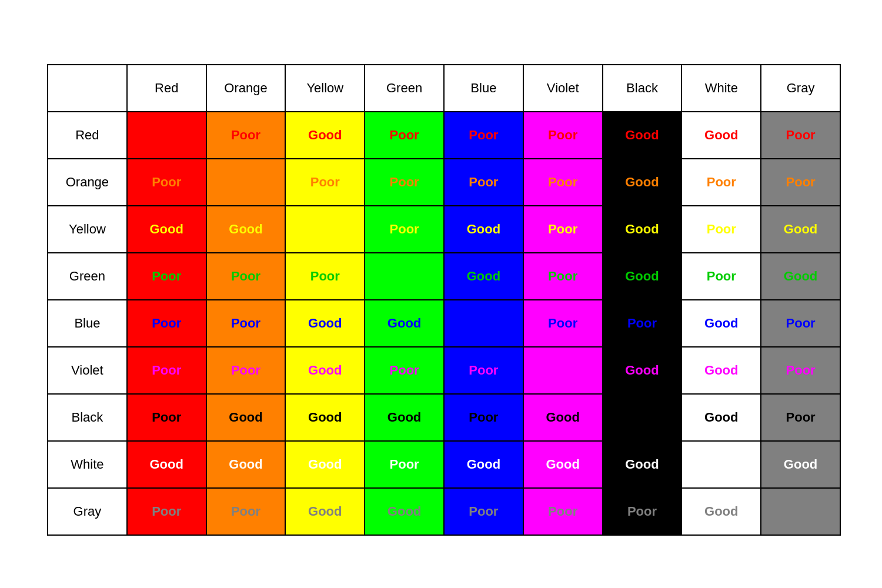  Describe the element at coordinates (563, 323) in the screenshot. I see `cell-blue-5: Poor` at that location.